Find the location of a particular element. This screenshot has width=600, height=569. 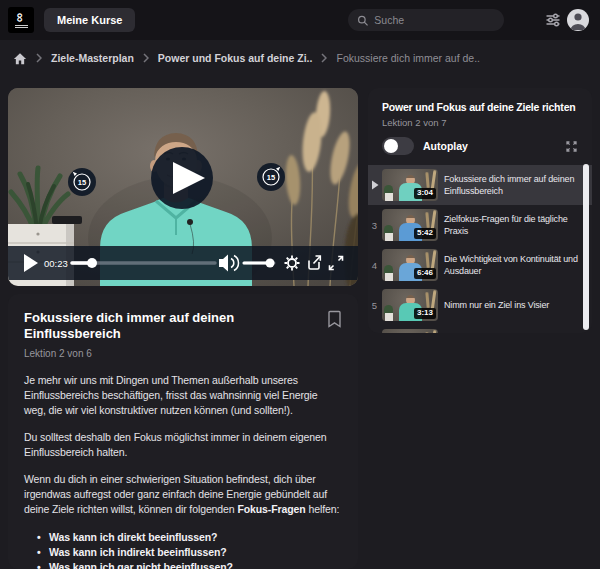

volume-handle is located at coordinates (270, 264).